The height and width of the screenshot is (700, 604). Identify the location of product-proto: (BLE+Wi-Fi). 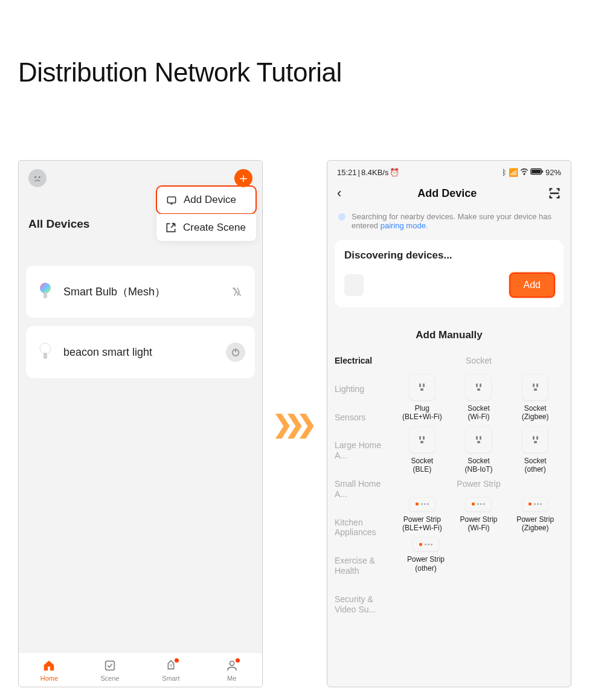
(422, 528).